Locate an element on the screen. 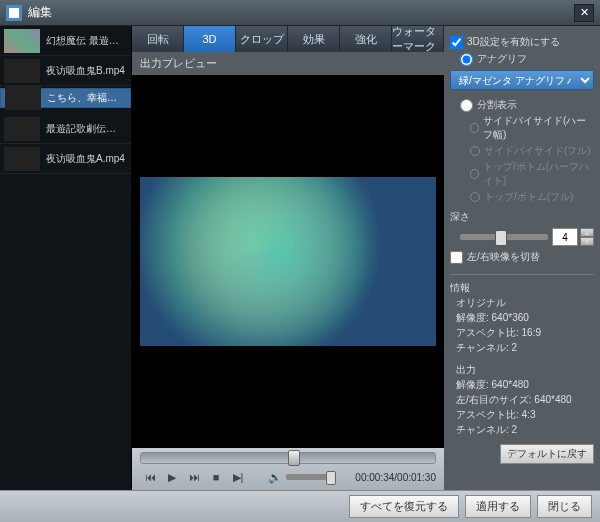 Image resolution: width=600 pixels, height=522 pixels. preview-label: 出力プレビュー is located at coordinates (288, 64).